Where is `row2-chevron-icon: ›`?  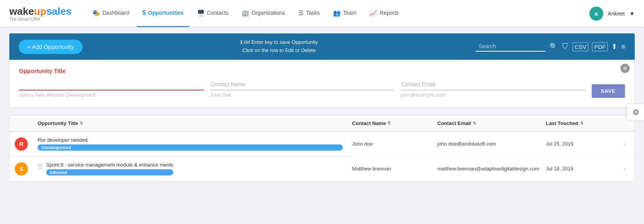 row2-chevron-icon: › is located at coordinates (624, 168).